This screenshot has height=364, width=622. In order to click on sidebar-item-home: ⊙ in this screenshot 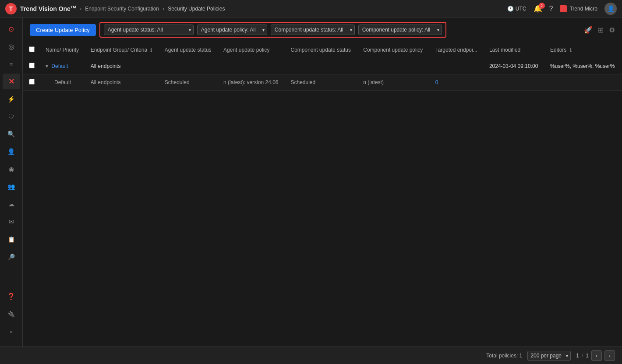, I will do `click(11, 29)`.